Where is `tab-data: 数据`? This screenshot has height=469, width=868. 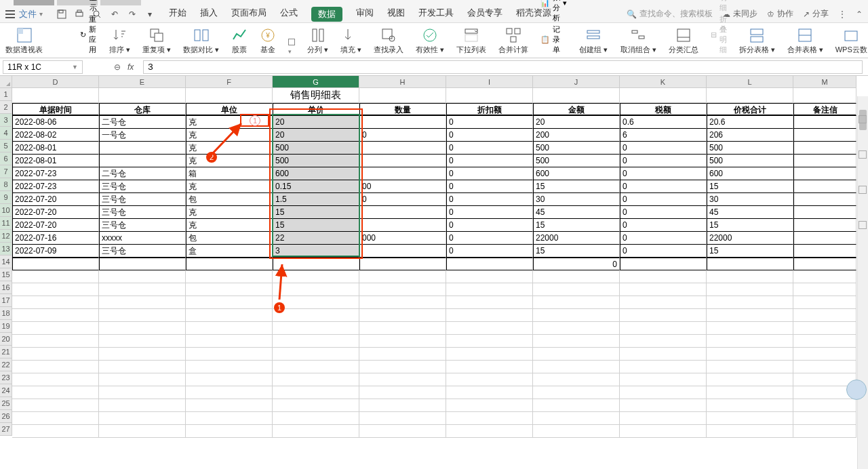
tab-data: 数据 is located at coordinates (327, 14).